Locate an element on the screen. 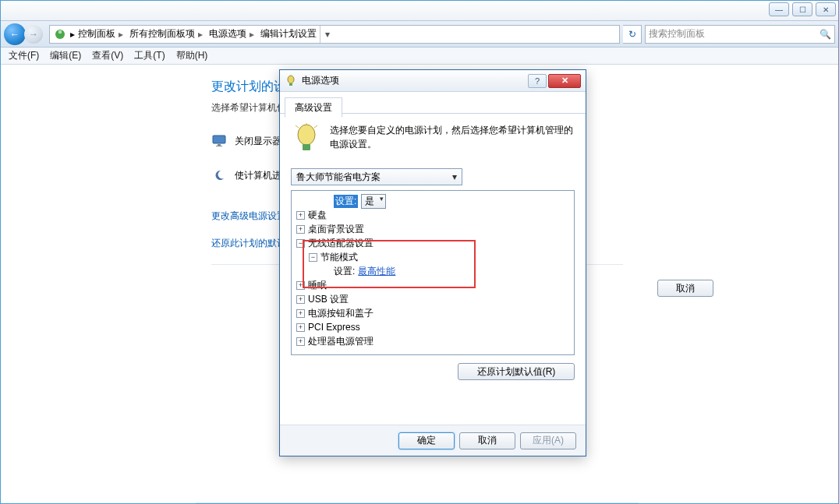 This screenshot has height=504, width=839. tab-advanced: 高级设置 is located at coordinates (313, 107).